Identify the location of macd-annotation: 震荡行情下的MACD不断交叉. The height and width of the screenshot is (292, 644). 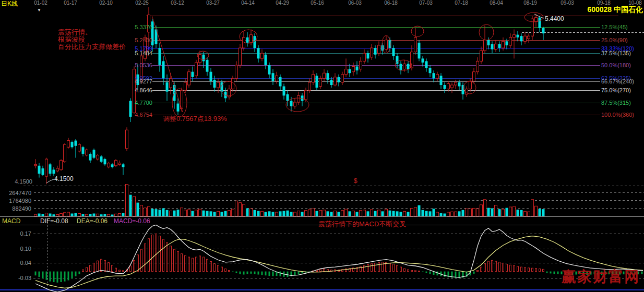
(362, 224).